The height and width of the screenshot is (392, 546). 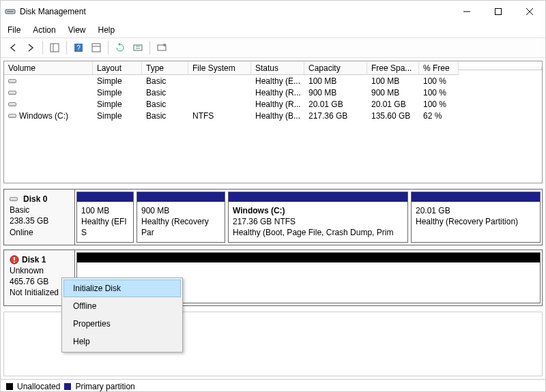 I want to click on settings-button, so click(x=162, y=48).